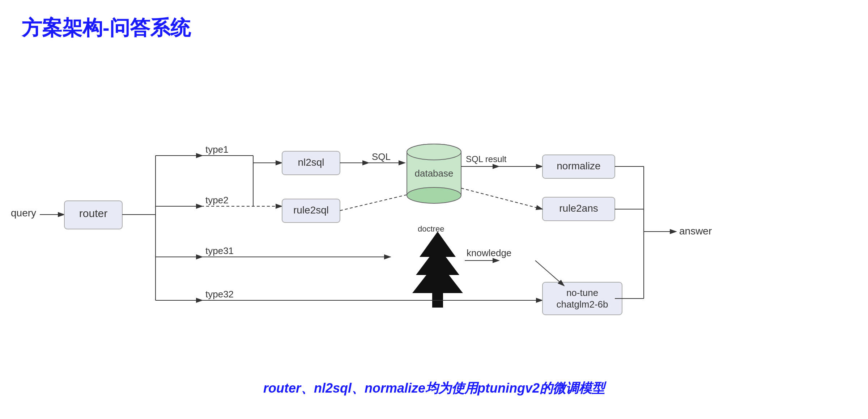  What do you see at coordinates (579, 208) in the screenshot?
I see `rule2ans-label: rule2ans` at bounding box center [579, 208].